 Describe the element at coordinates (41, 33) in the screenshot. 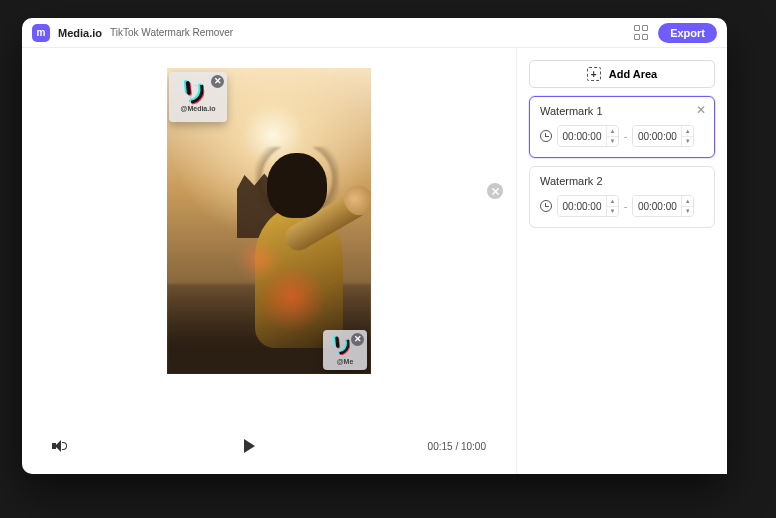

I see `brand-logo: m` at that location.